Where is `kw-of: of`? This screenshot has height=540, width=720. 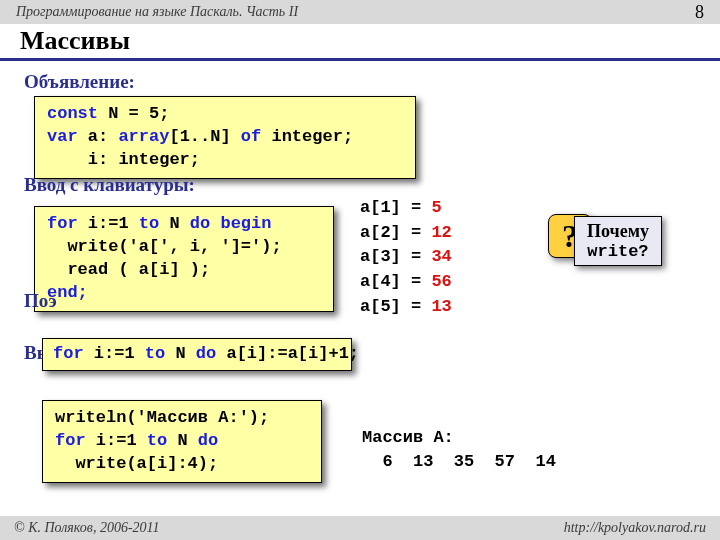 kw-of: of is located at coordinates (251, 136).